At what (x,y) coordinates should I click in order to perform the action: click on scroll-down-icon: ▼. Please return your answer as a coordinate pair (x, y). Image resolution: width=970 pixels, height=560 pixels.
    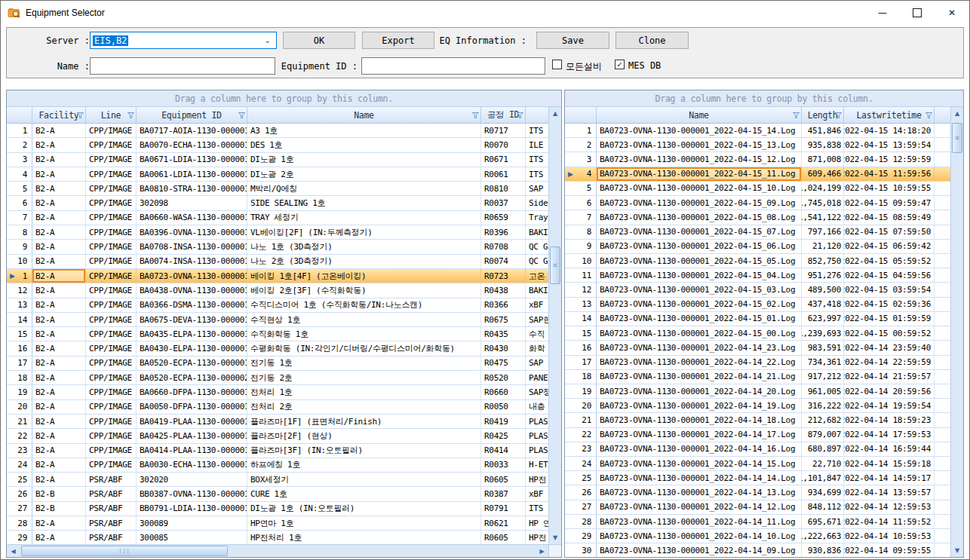
    Looking at the image, I should click on (555, 538).